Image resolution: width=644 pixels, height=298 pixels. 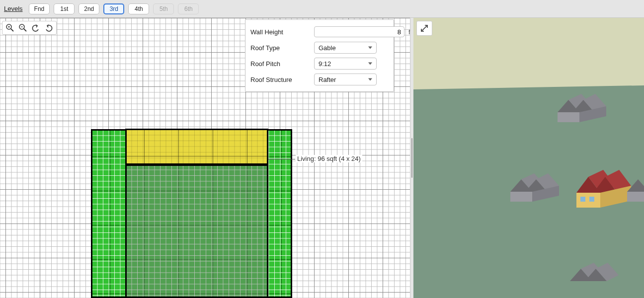 I want to click on selection-label: Living: 96 sqft (4 x 24), so click(x=329, y=159).